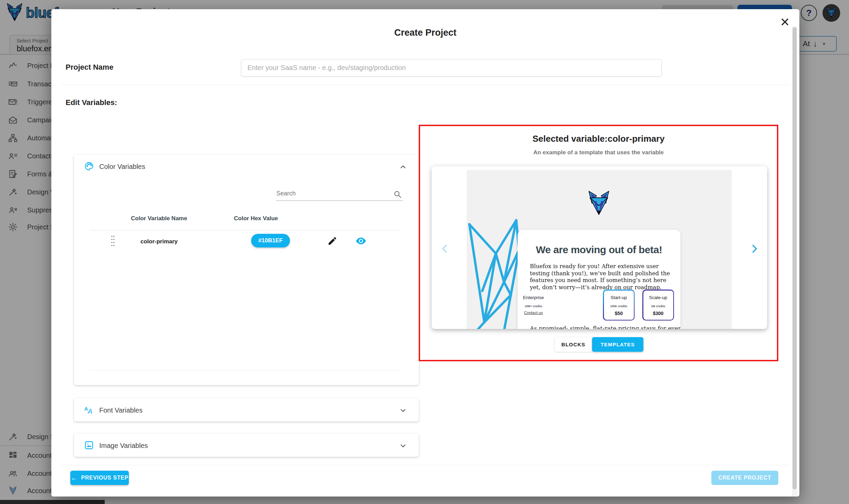 This screenshot has width=849, height=504. What do you see at coordinates (89, 410) in the screenshot?
I see `font-icon: A A` at bounding box center [89, 410].